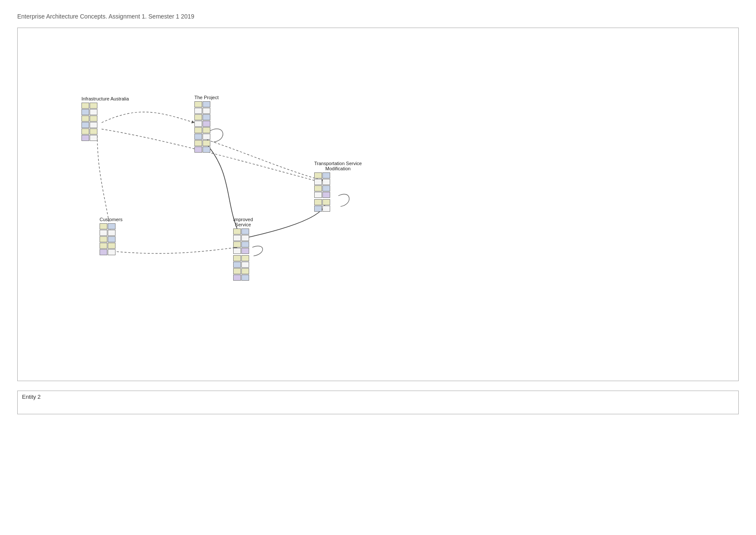  Describe the element at coordinates (203, 127) in the screenshot. I see `arch-stack-project` at that location.